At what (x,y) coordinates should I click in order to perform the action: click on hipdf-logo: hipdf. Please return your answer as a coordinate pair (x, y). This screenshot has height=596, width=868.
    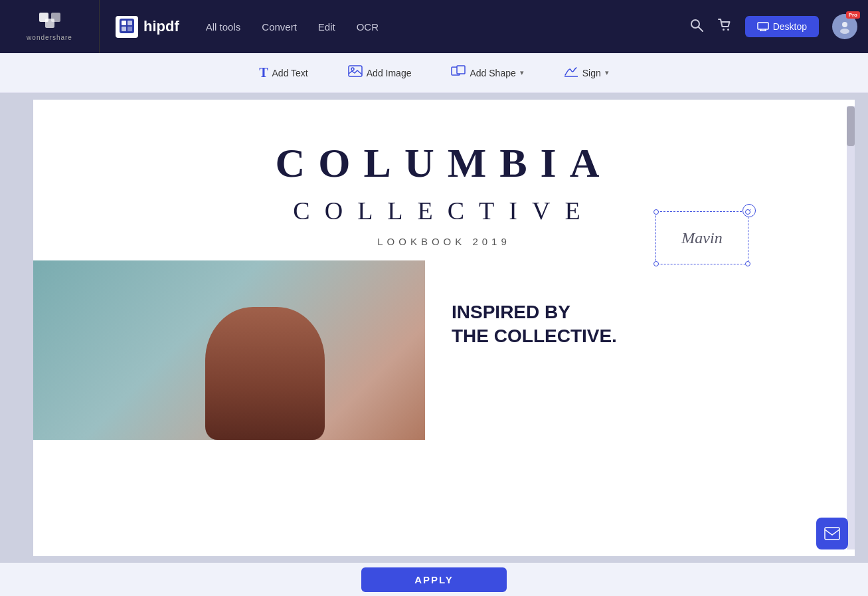
    Looking at the image, I should click on (147, 27).